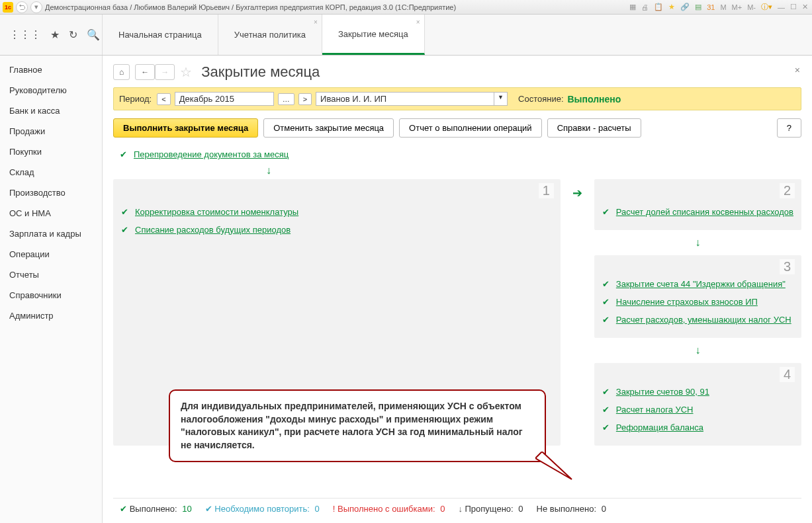 Image resolution: width=812 pixels, height=523 pixels. Describe the element at coordinates (685, 7) in the screenshot. I see `link-tool-icon: 🔗` at that location.